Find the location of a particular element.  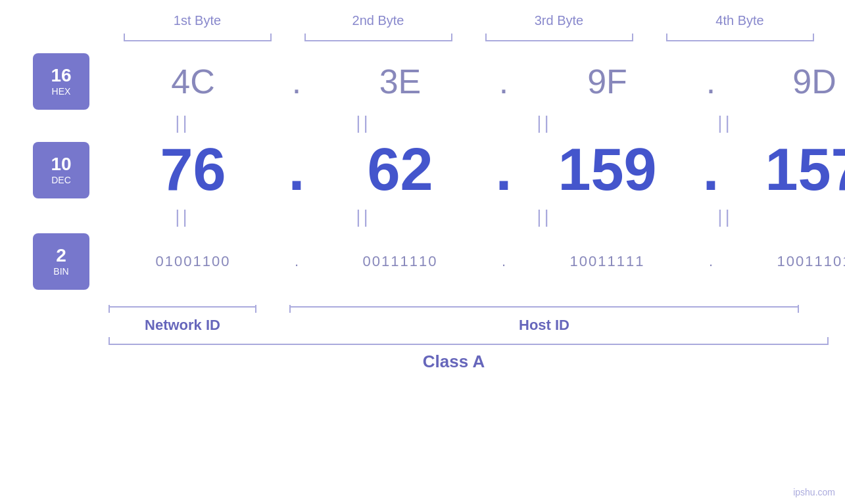

hex-row: 16 HEX 4C . 3E . 9F . 9D is located at coordinates (422, 81).